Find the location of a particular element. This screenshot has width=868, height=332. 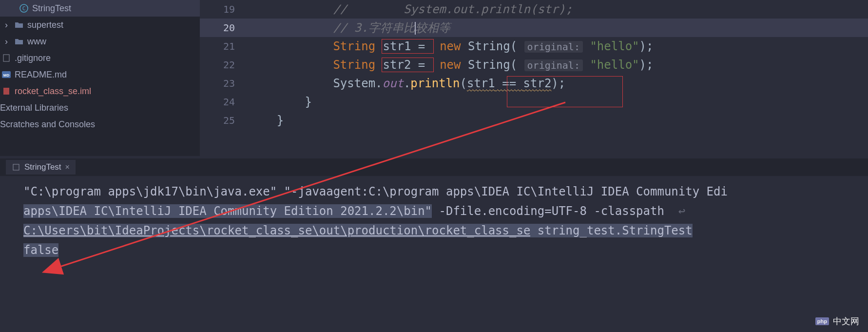

tree-scratches: Scratches and Consoles is located at coordinates (100, 124).